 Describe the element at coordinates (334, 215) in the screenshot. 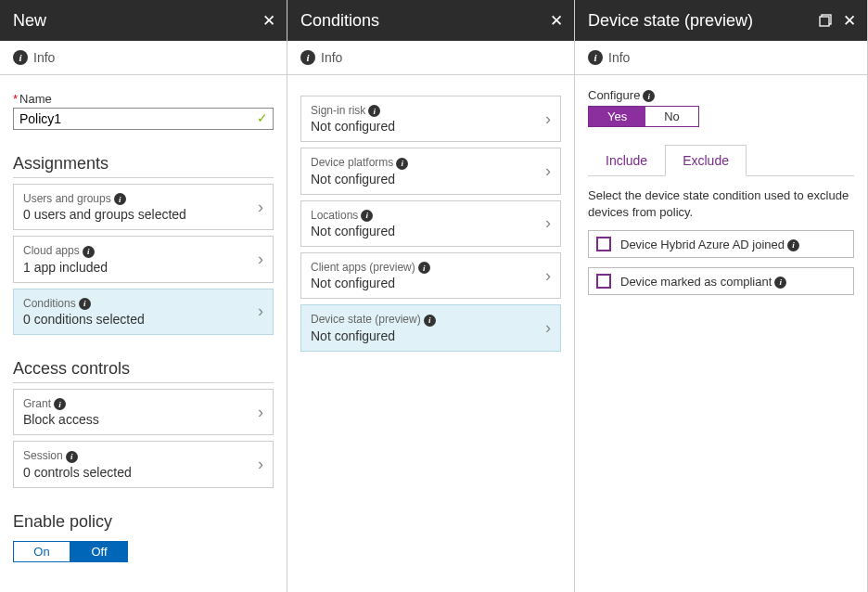

I see `card-title: Locations` at that location.